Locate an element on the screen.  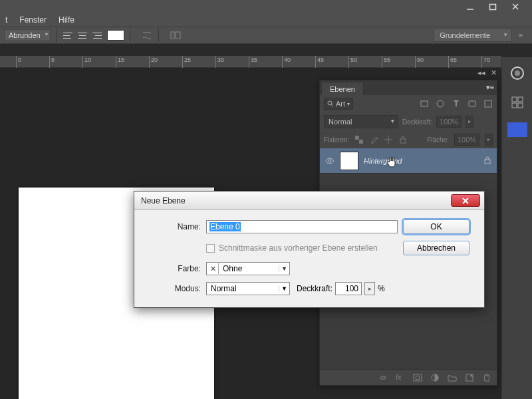
window-minimize-button is located at coordinates (470, 7).